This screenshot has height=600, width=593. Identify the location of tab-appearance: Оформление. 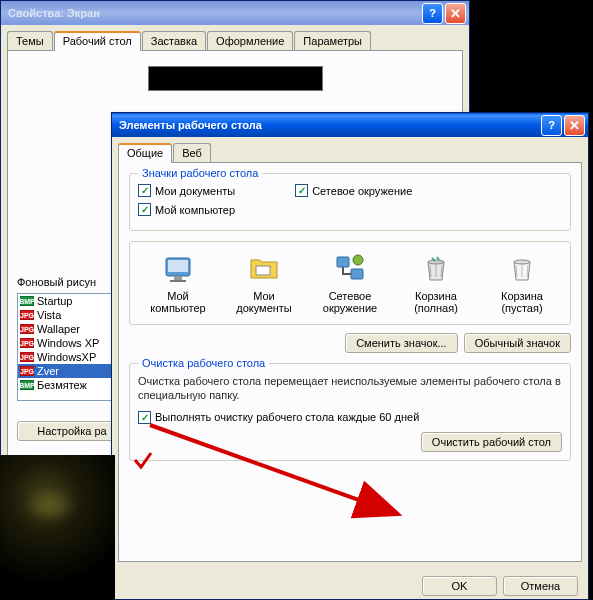
(250, 40).